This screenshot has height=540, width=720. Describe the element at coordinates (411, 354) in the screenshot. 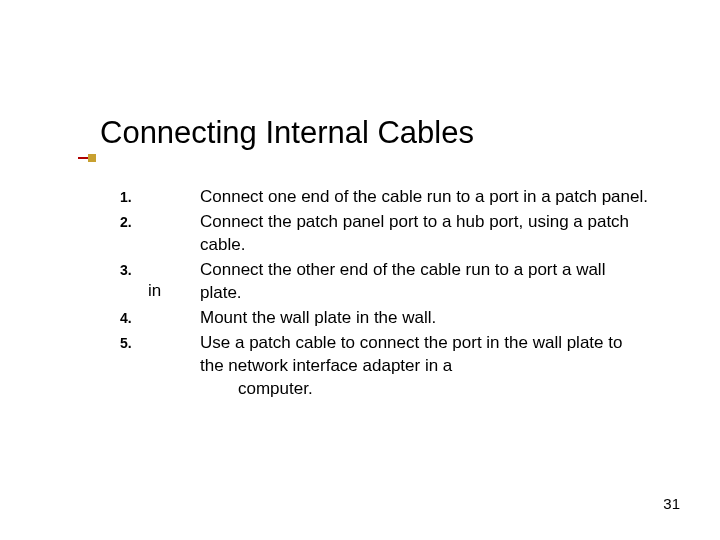

I see `list-text-main: Use a patch cable to connect the port in…` at that location.